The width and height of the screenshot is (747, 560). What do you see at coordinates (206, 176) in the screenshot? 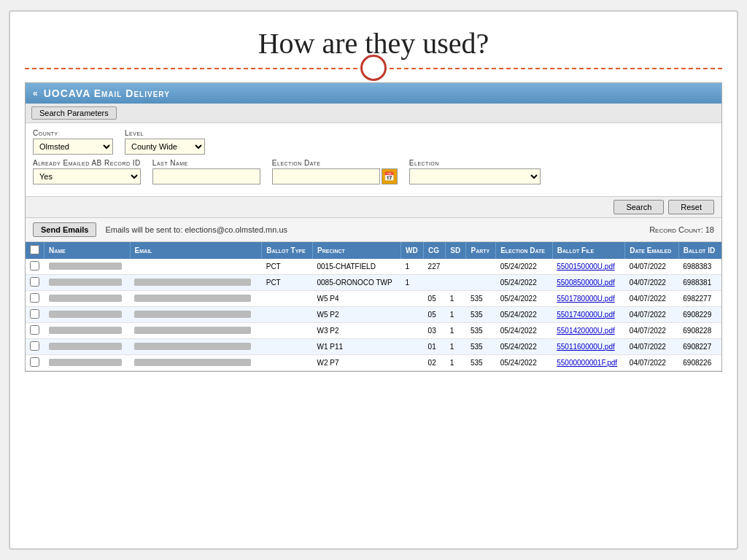
I see `last-name-input` at bounding box center [206, 176].